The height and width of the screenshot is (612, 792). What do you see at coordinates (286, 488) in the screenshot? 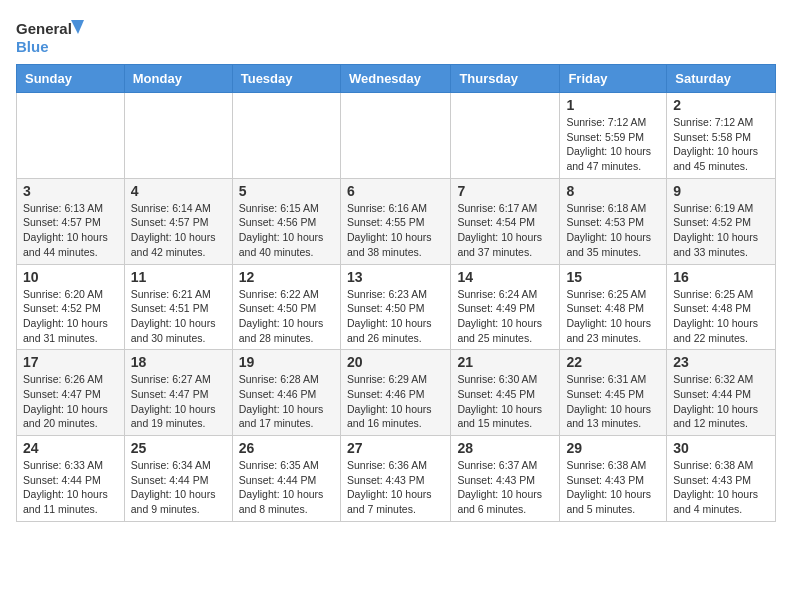
I see `day-info: Sunrise: 6:35 AM Sunset: 4:44 PM Dayligh…` at bounding box center [286, 488].